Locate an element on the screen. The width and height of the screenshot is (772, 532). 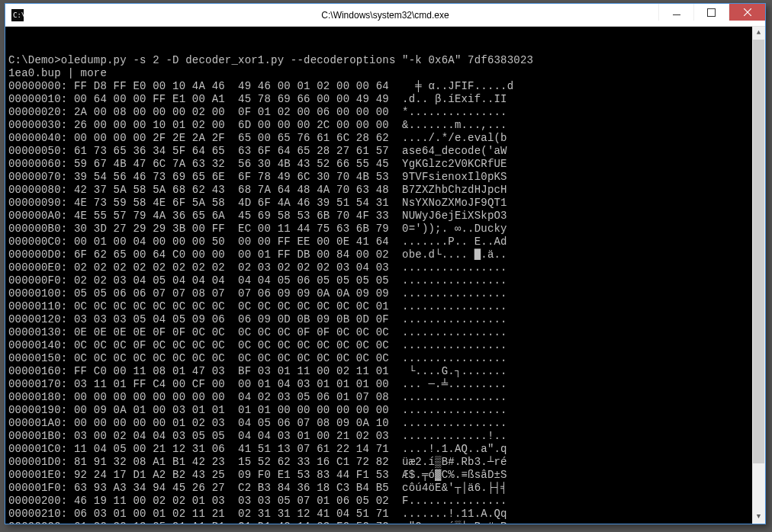
window-title: C:\Windows\system32\cmd.exe is located at coordinates (385, 15).